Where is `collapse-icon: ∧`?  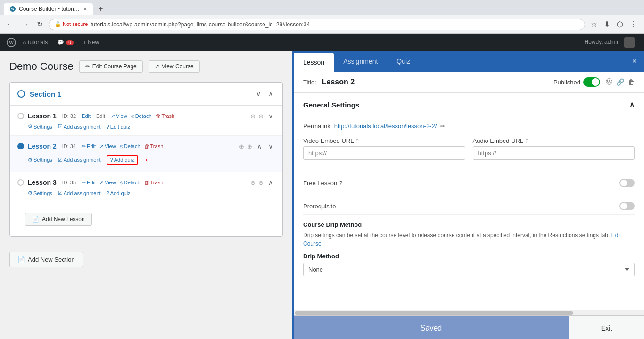 collapse-icon: ∧ is located at coordinates (632, 105).